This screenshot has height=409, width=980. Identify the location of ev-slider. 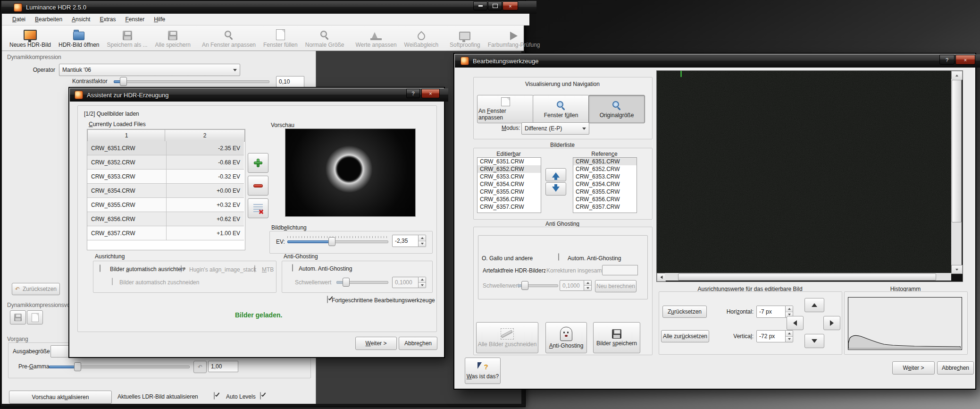
(338, 241).